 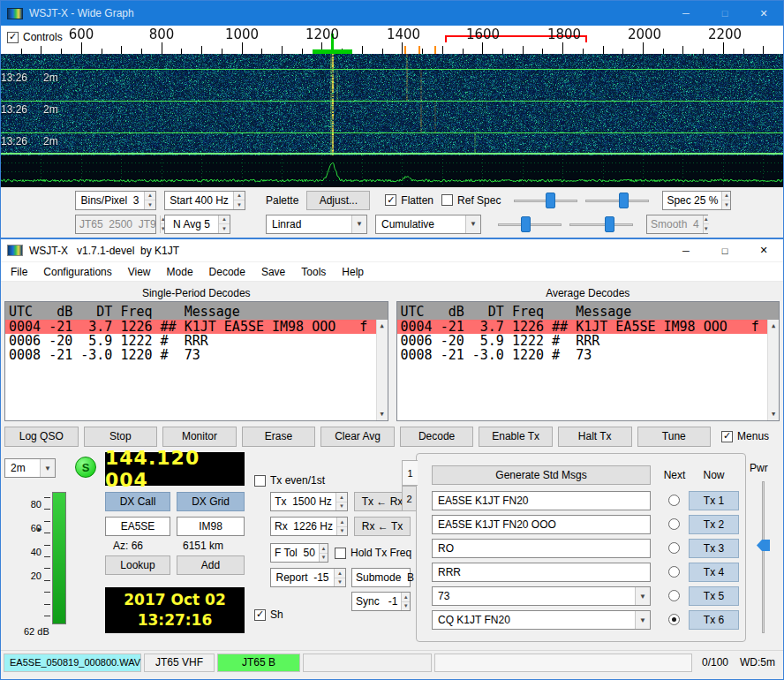 What do you see at coordinates (274, 272) in the screenshot?
I see `menu-save: Save` at bounding box center [274, 272].